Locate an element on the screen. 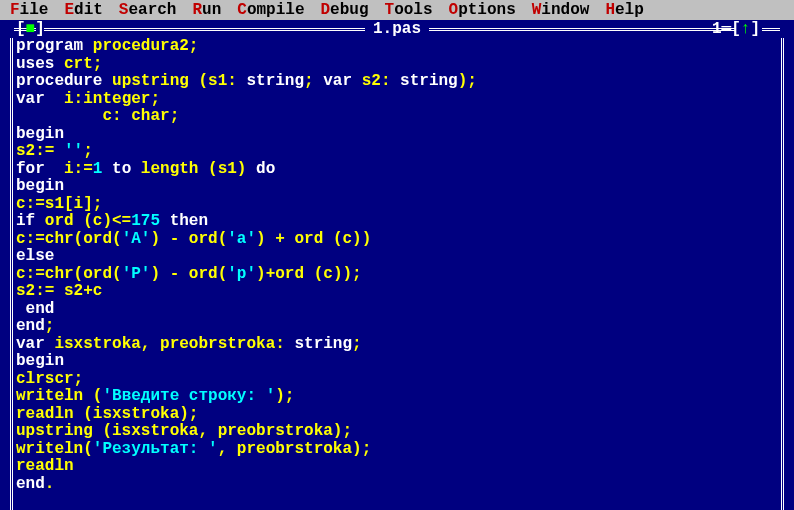 The height and width of the screenshot is (510, 794). menu-help: Help is located at coordinates (624, 10).